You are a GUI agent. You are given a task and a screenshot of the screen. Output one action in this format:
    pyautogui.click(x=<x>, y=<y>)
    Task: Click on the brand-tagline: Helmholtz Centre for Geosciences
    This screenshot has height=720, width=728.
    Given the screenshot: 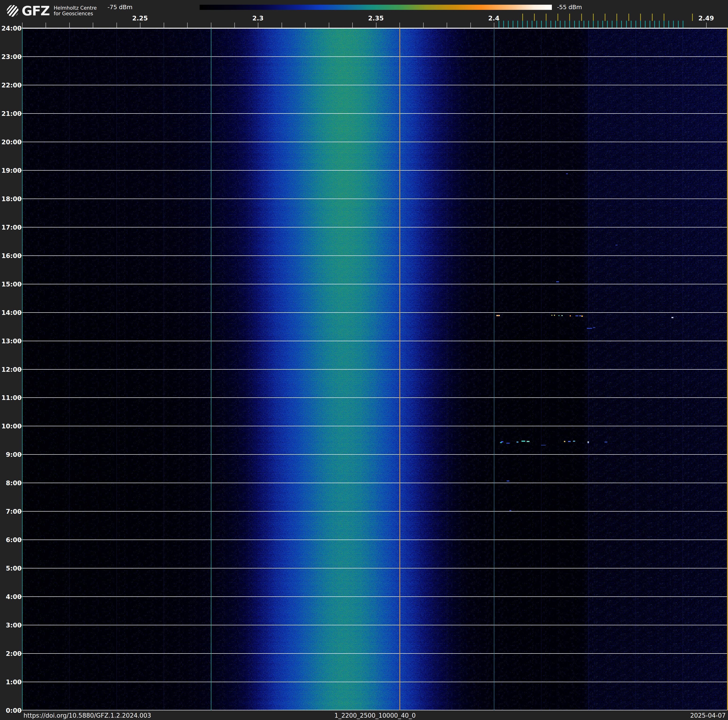 What is the action you would take?
    pyautogui.click(x=75, y=11)
    